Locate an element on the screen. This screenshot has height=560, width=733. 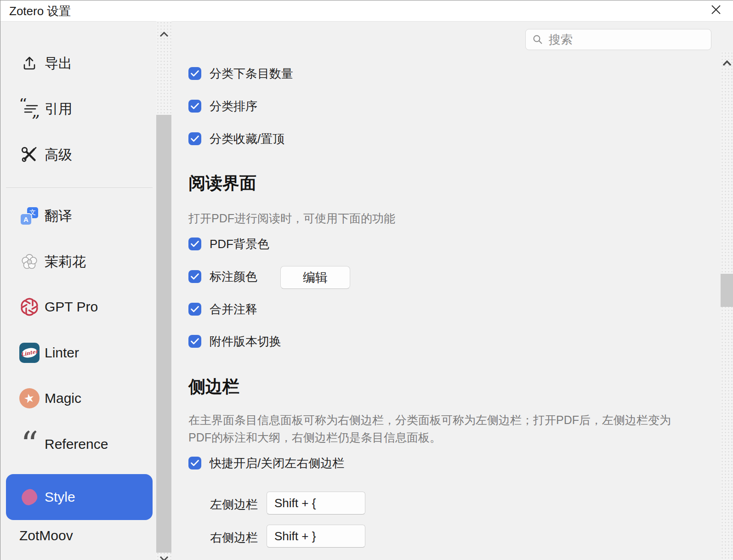
sidebar-item-label: 高级 is located at coordinates (58, 155).